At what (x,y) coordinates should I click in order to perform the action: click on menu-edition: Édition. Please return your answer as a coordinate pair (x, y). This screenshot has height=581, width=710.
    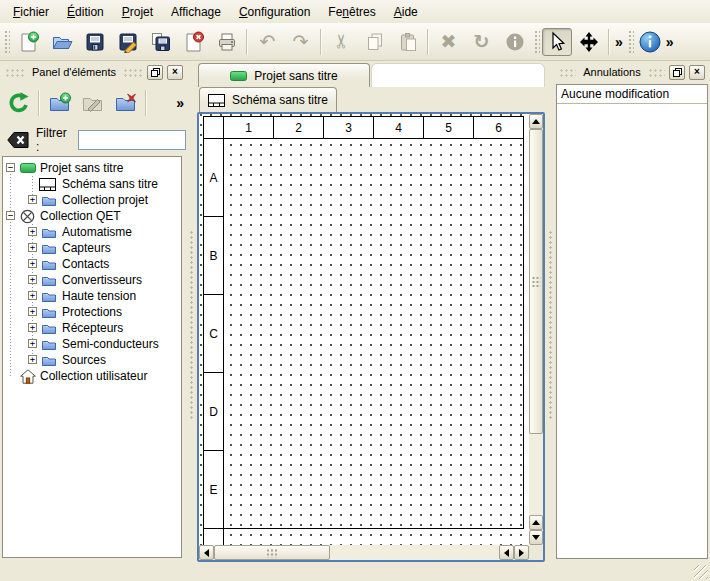
    Looking at the image, I should click on (86, 12).